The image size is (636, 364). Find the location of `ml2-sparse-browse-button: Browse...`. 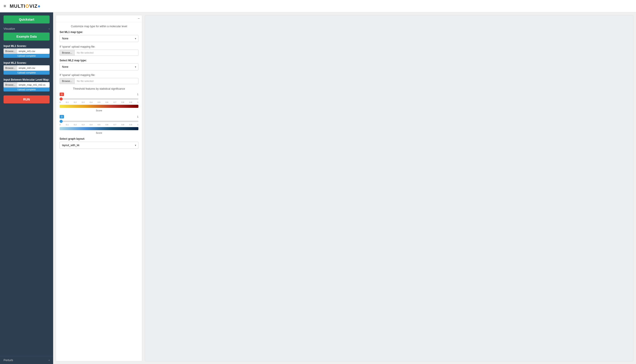

ml2-sparse-browse-button: Browse... is located at coordinates (67, 81).